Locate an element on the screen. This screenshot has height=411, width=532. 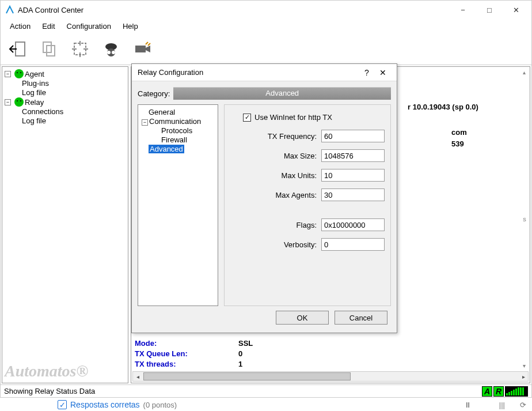
tx-frequency-label: TX Frequency: is located at coordinates (292, 136).